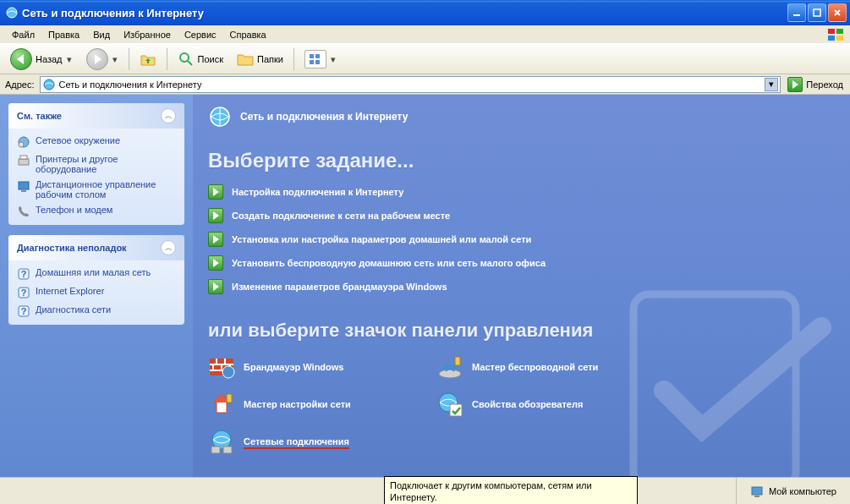 This screenshot has height=504, width=850. I want to click on menu-file: Файл, so click(24, 35).